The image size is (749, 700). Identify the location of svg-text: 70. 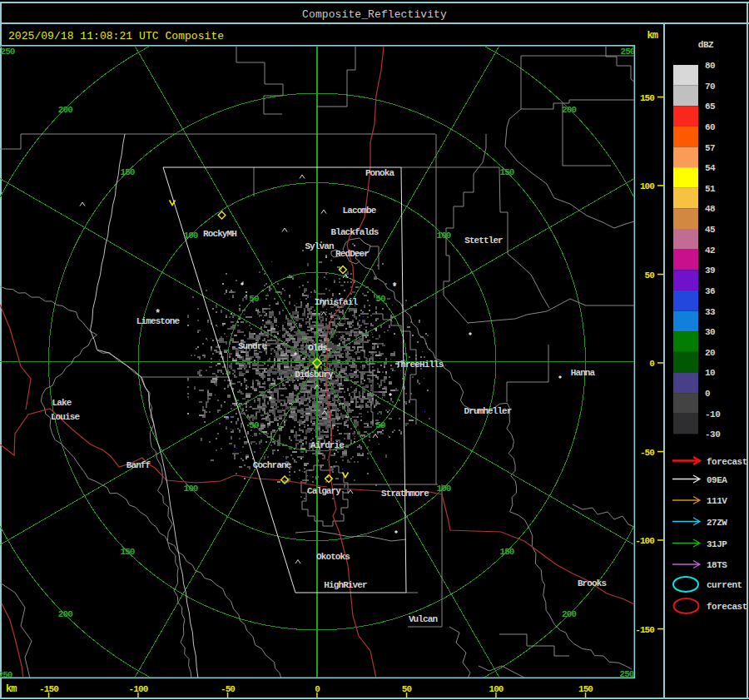
(710, 87).